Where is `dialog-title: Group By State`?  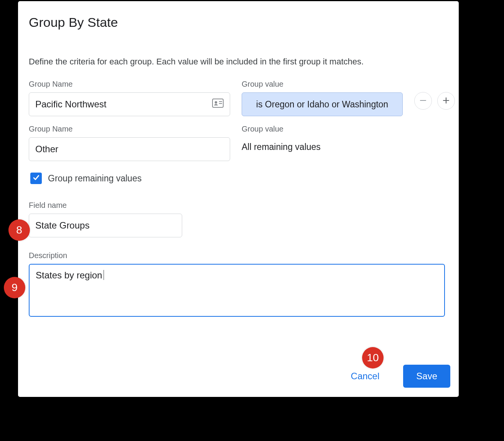
dialog-title: Group By State is located at coordinates (244, 22).